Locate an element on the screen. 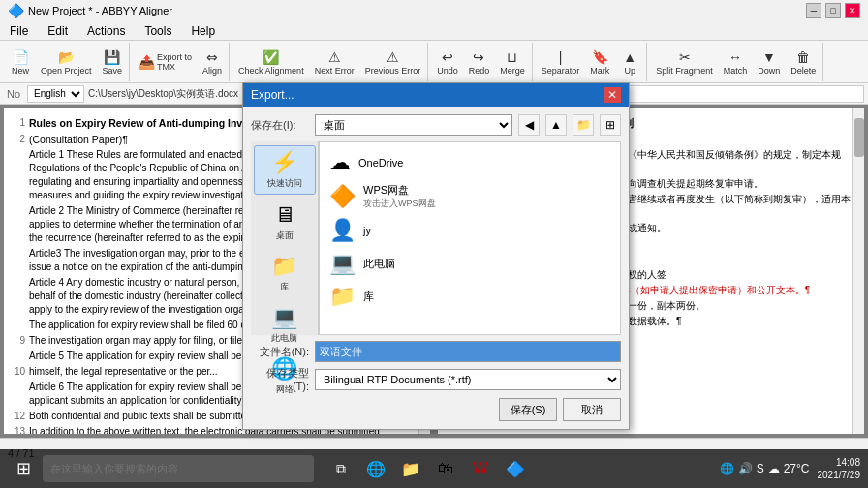 This screenshot has height=488, width=868. taskbar: ⊞ ⧉ 🌐 📁 🛍 W 🔷 🌐 🔊 S ☁ 27°C 14:08 is located at coordinates (434, 469).